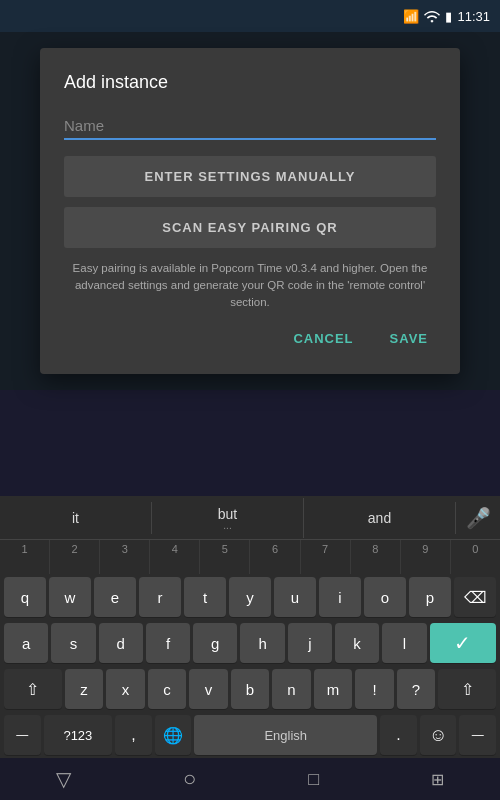  I want to click on num-4: 4, so click(175, 557).